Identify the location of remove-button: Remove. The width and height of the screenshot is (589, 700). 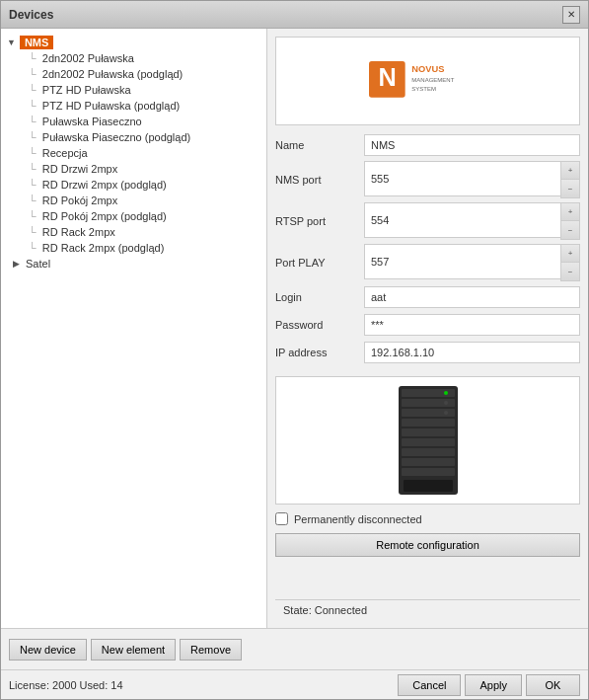
(211, 650).